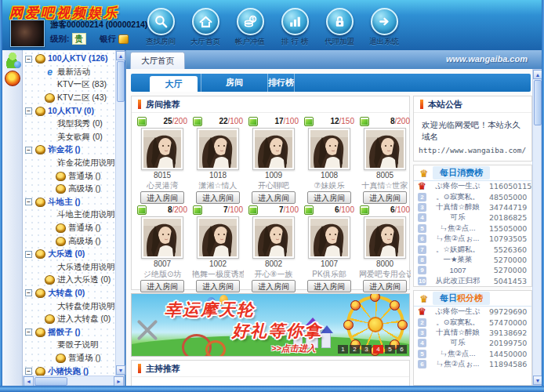 This screenshot has height=392, width=544. Describe the element at coordinates (250, 27) in the screenshot. I see `recharge-button: $ 帐户冲值` at that location.